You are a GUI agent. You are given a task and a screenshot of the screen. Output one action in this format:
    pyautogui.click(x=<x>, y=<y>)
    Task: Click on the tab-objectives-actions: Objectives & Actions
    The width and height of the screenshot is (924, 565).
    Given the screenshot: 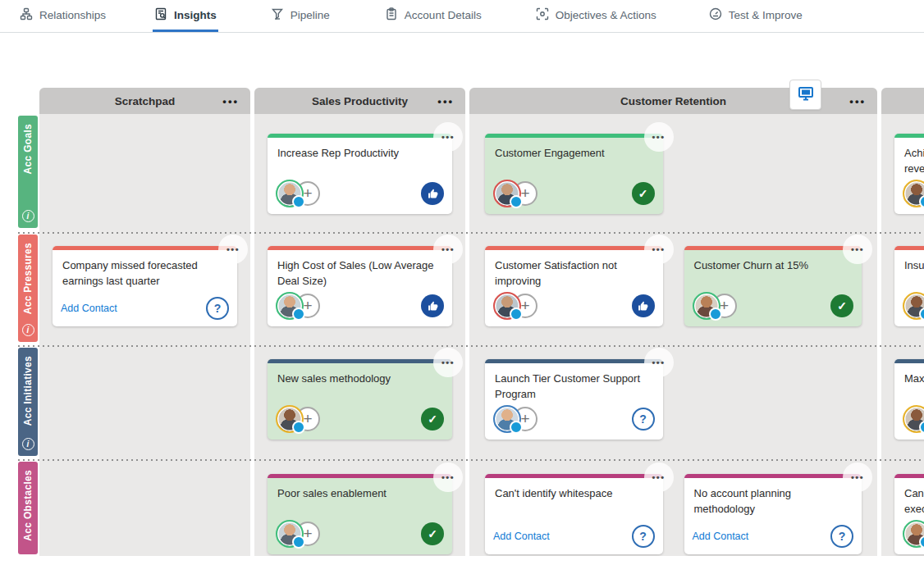 What is the action you would take?
    pyautogui.click(x=596, y=16)
    